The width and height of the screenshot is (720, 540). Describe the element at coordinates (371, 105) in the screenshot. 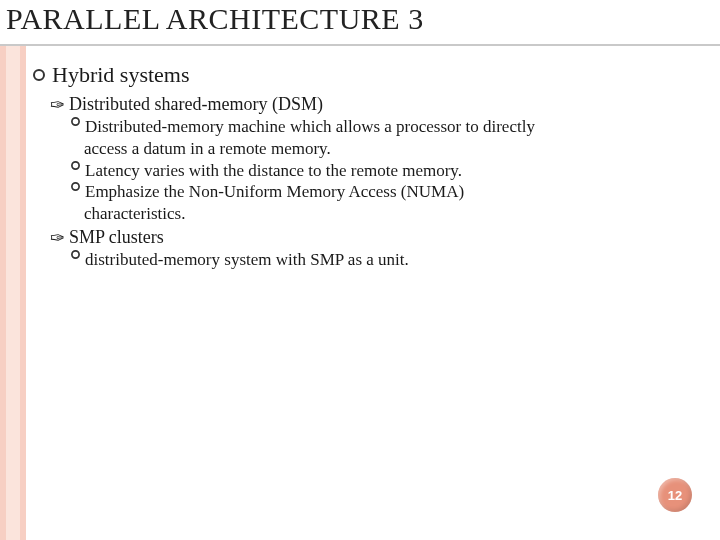

I see `bullet-level2: ✑ Distributed shared-memory (DSM)` at that location.